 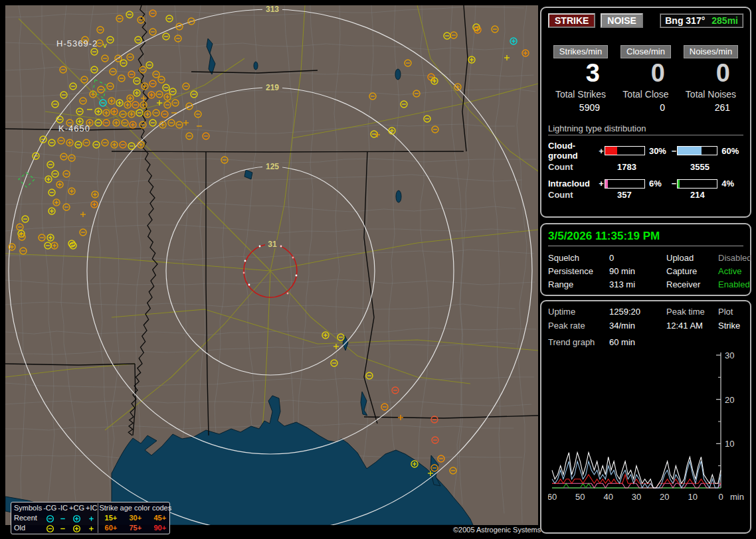 What do you see at coordinates (702, 21) in the screenshot?
I see `bearing-readout: Bng 317°285mi` at bounding box center [702, 21].